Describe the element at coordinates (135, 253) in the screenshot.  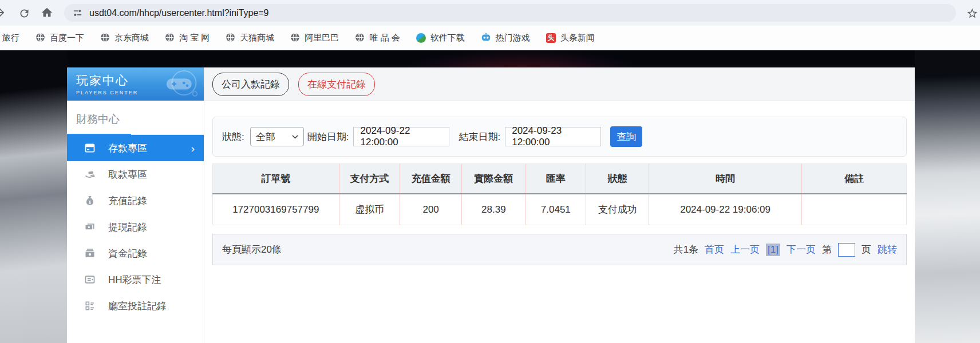
I see `sidebar-item-funds-record: 資金記錄` at that location.